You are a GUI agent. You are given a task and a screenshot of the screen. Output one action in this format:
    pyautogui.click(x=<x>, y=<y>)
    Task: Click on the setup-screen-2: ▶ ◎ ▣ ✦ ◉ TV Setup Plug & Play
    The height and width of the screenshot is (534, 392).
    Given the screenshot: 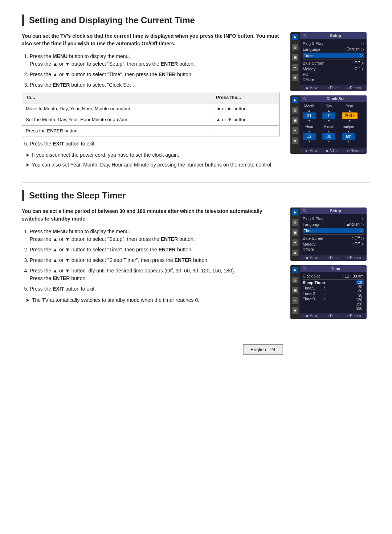 What is the action you would take?
    pyautogui.click(x=328, y=234)
    